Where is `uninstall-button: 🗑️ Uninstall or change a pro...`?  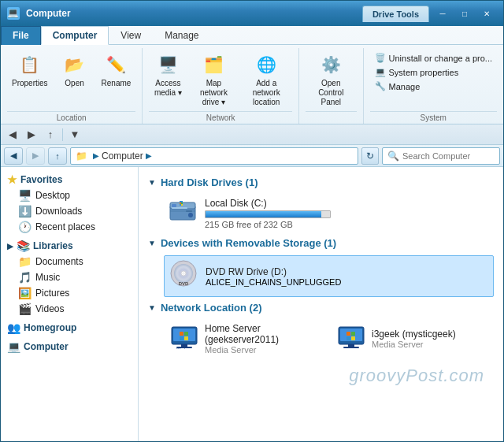
uninstall-button: 🗑️ Uninstall or change a pro... is located at coordinates (433, 58).